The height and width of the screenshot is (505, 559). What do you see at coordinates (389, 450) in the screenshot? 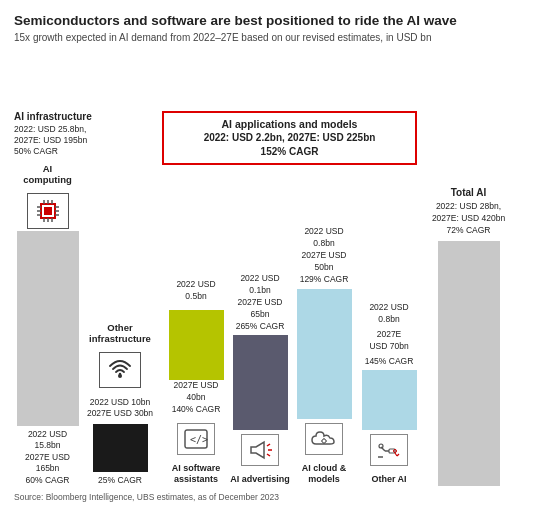
I see `robot-svg` at bounding box center [389, 450].